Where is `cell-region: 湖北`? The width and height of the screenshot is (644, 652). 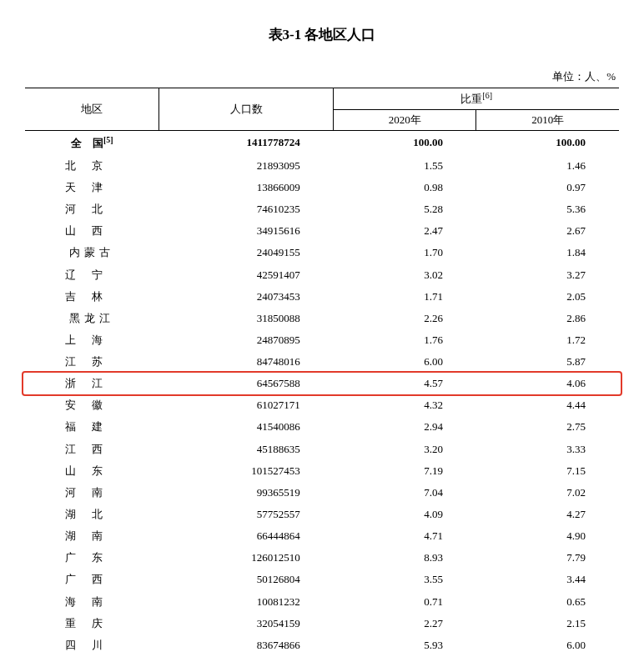
cell-region: 湖北 is located at coordinates (92, 514).